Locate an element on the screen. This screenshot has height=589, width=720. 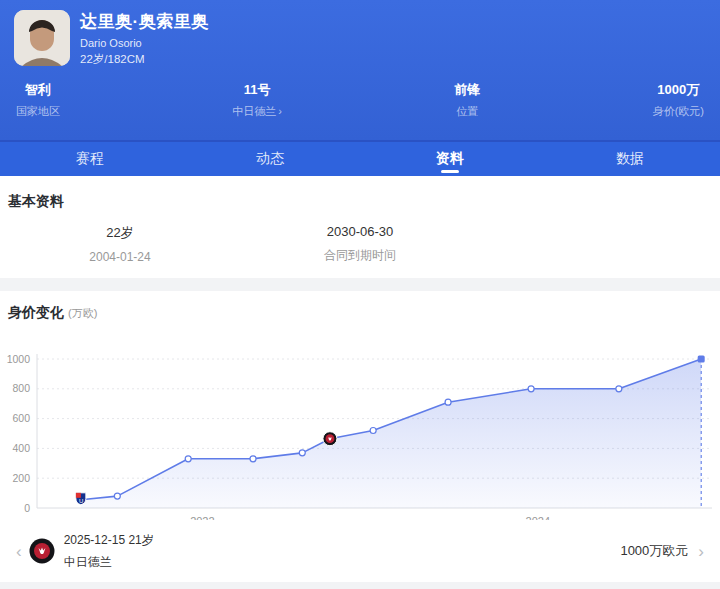
basic-item-empty is located at coordinates (600, 244).